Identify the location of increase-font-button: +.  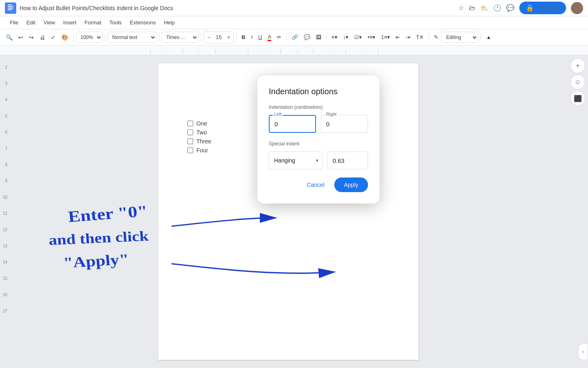
(229, 37).